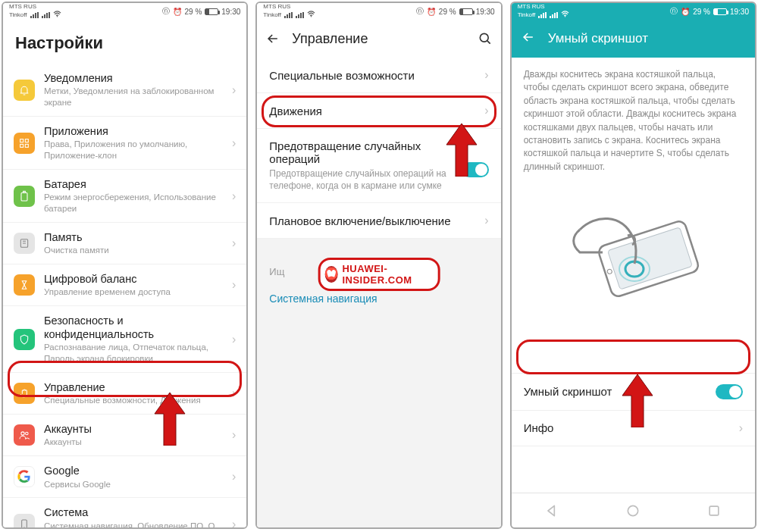 The width and height of the screenshot is (758, 532). Describe the element at coordinates (124, 42) in the screenshot. I see `page-title: Настройки` at that location.